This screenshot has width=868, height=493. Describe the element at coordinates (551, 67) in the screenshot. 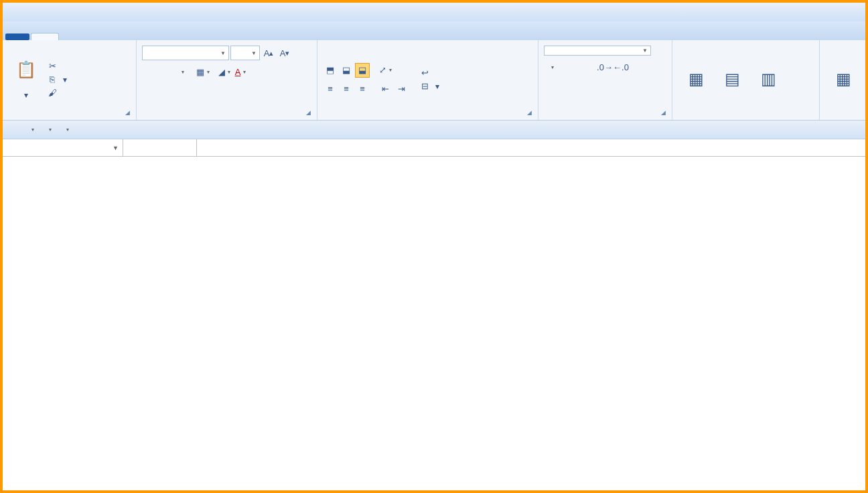

I see `currency-button: ▾` at that location.